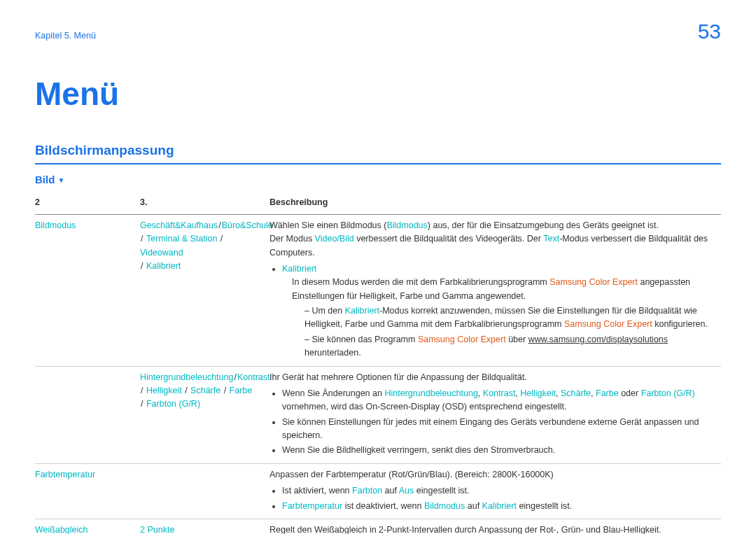 This screenshot has height=534, width=756. Describe the element at coordinates (204, 414) in the screenshot. I see `cell-hgb-options: Hintergrundbeleuchtung/Kontrast / Hellig…` at that location.